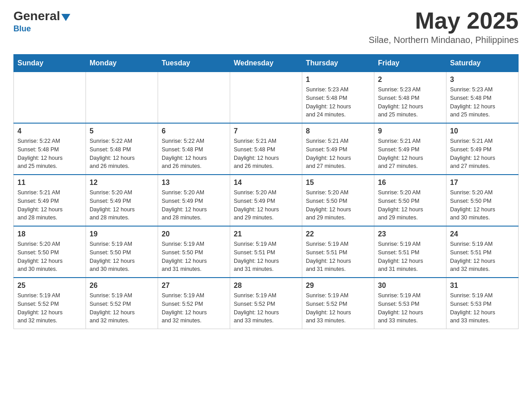  I want to click on weekday-header-sunday: Sunday, so click(50, 64).